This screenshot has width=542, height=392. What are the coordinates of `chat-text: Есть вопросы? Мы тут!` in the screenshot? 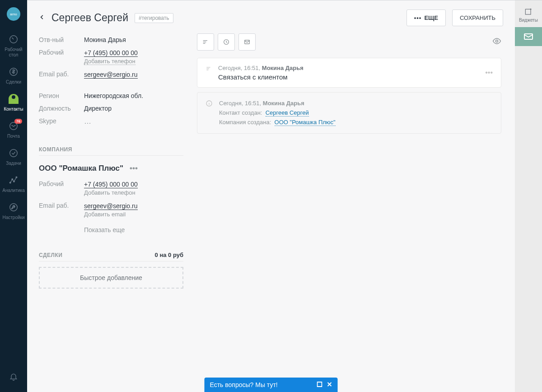 It's located at (244, 385).